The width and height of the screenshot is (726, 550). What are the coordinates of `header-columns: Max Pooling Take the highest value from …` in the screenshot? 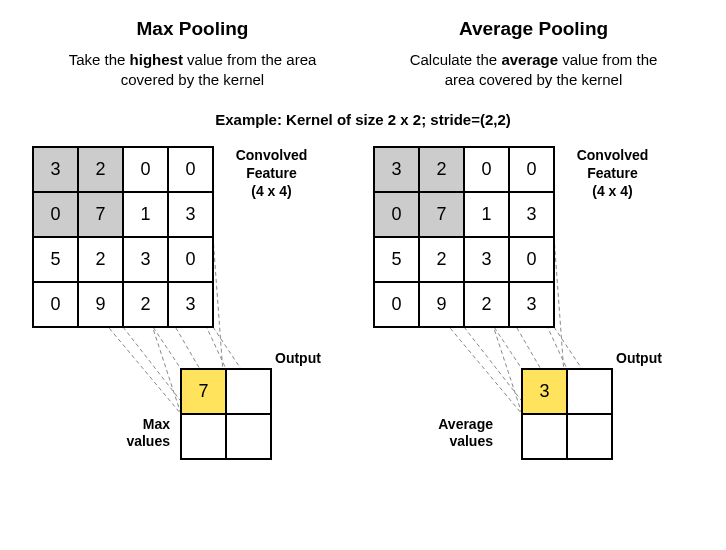 It's located at (363, 60).